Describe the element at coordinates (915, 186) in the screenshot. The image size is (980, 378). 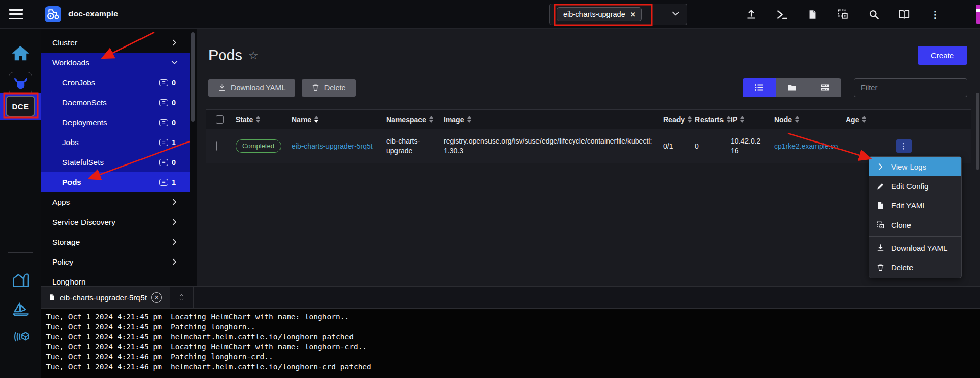
I see `menu-item-edit-config: Edit Config` at that location.